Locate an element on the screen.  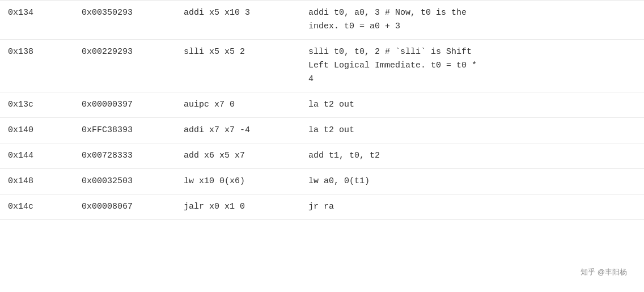
comment-cell: slli t0, t0, 2 # `slli` is Shift Left Lo… is located at coordinates (472, 66).